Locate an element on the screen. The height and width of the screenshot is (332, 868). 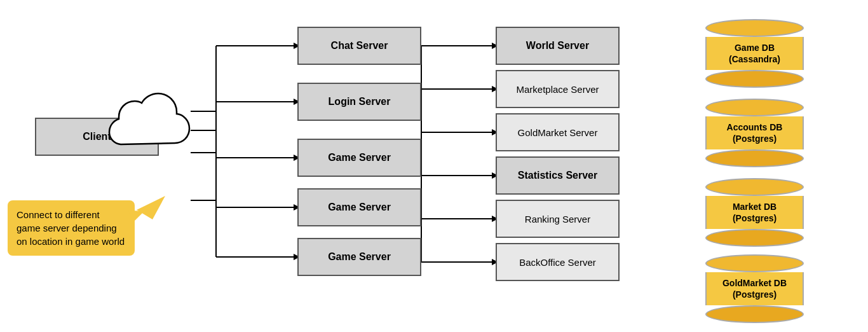
backoffice-server-box: BackOffice Server is located at coordinates (558, 262).